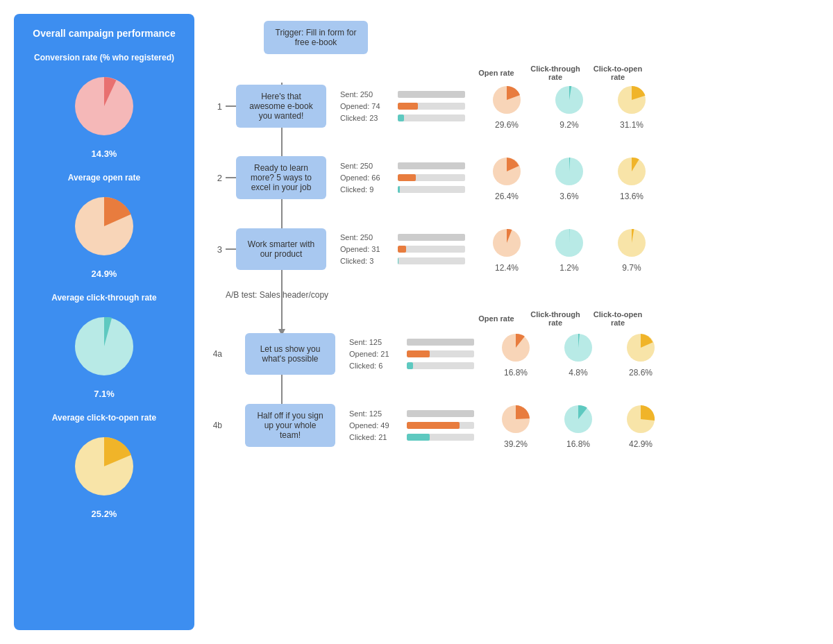 The image size is (833, 644). What do you see at coordinates (569, 178) in the screenshot?
I see `pie-metrics-2: 26.4% 3.6% 13.6%` at bounding box center [569, 178].